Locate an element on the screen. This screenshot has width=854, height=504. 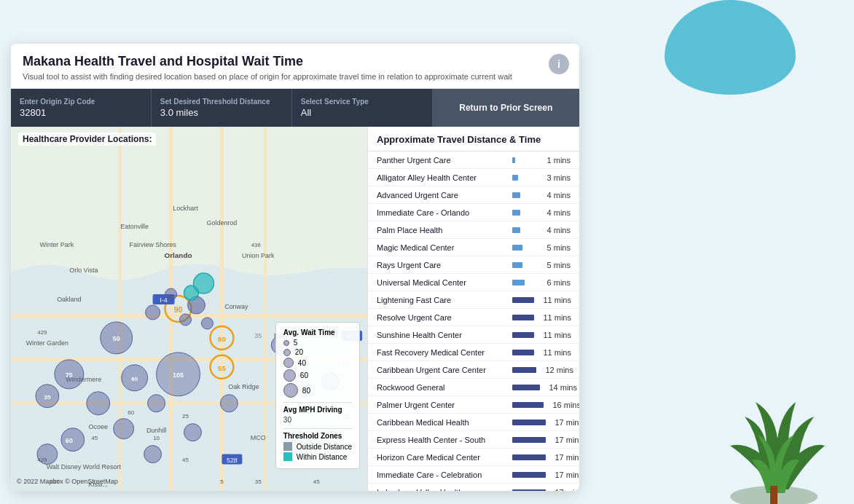
list-item: Fast Recovery Medical Center11 mins is located at coordinates (474, 353).